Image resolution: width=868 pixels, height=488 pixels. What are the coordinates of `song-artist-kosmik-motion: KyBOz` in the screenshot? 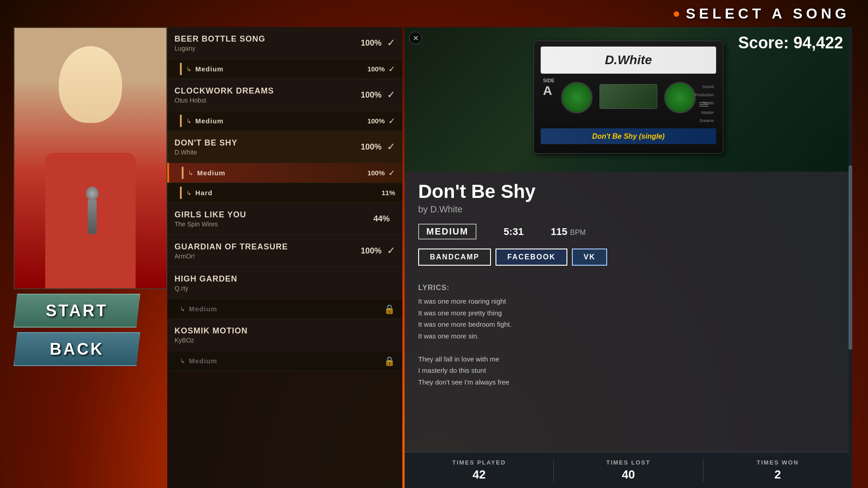 It's located at (285, 340).